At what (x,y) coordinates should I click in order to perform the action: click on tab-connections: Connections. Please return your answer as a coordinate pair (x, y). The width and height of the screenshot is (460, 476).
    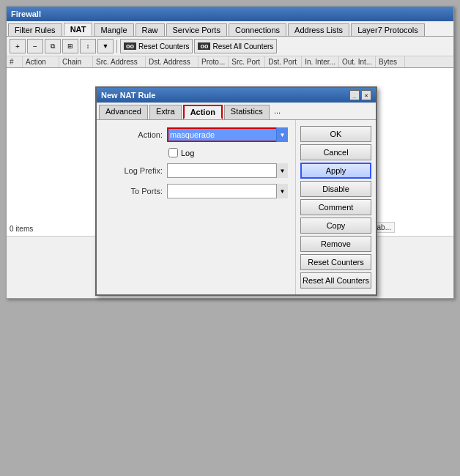
    Looking at the image, I should click on (258, 29).